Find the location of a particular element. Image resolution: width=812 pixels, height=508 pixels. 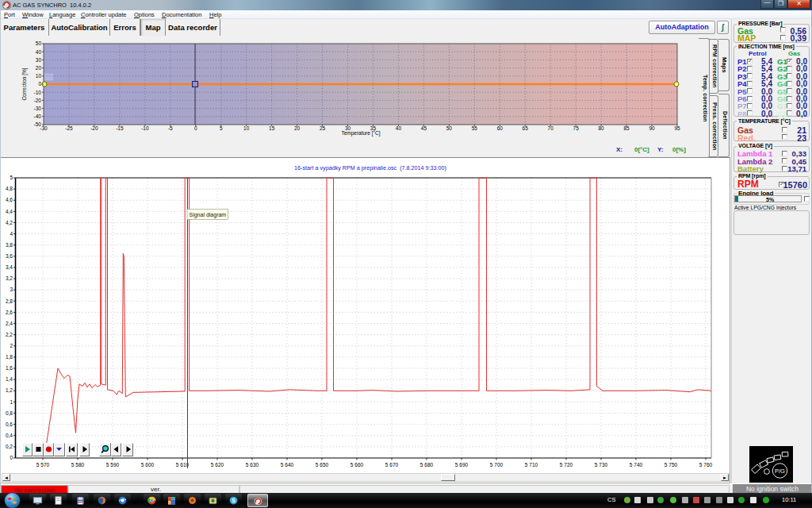

svg-text: 5 650 is located at coordinates (322, 465).